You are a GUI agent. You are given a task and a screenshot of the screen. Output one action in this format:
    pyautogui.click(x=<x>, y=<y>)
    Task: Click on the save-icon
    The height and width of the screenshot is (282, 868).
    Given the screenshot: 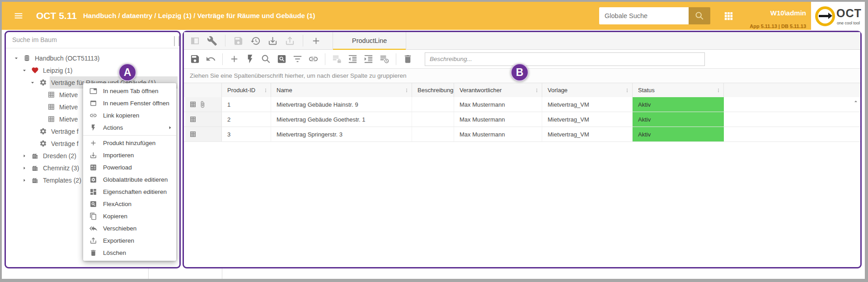 What is the action you would take?
    pyautogui.click(x=195, y=59)
    